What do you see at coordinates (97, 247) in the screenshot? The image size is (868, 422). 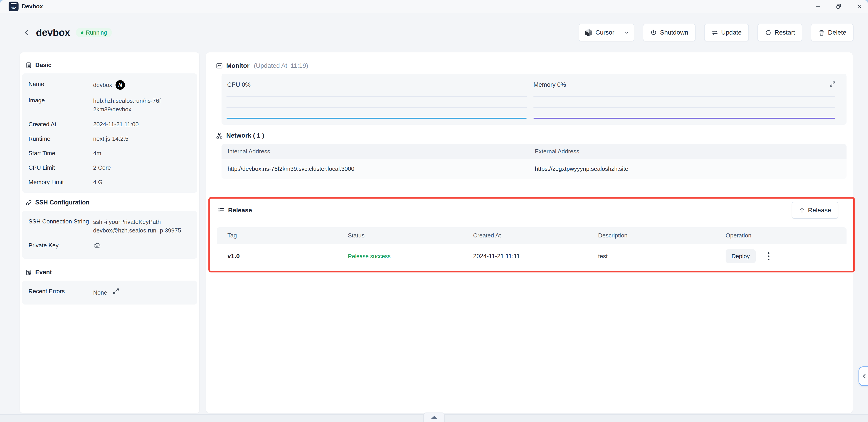 I see `download-private-key-button` at bounding box center [97, 247].